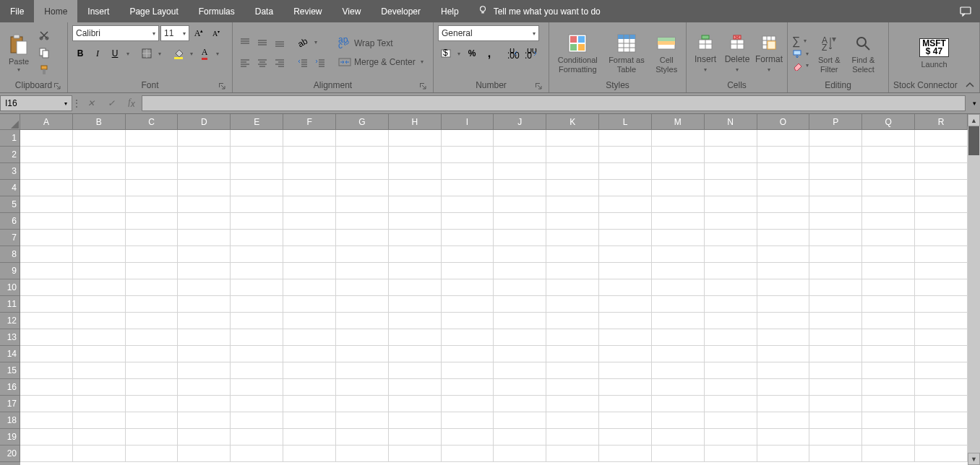  Describe the element at coordinates (835, 122) in the screenshot. I see `column-header: P` at that location.